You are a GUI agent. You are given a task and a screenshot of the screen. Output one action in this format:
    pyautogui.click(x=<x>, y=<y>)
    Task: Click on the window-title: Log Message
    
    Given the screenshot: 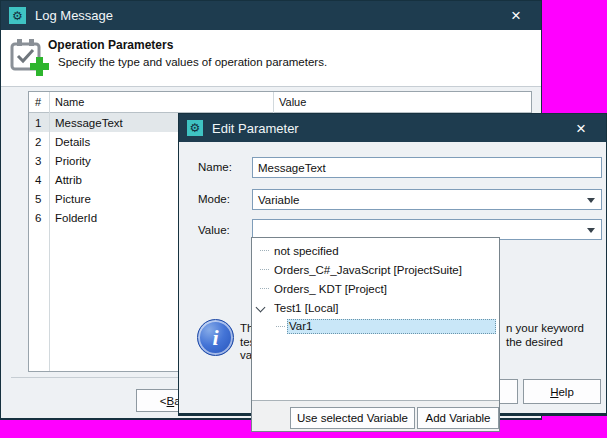 What is the action you would take?
    pyautogui.click(x=270, y=16)
    